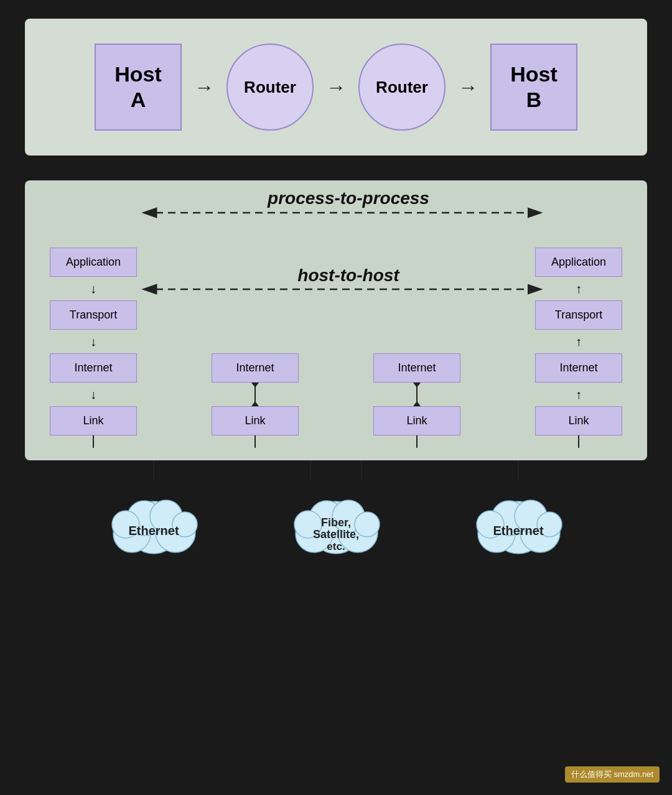 The height and width of the screenshot is (795, 672). I want to click on svg-text: etc., so click(336, 546).